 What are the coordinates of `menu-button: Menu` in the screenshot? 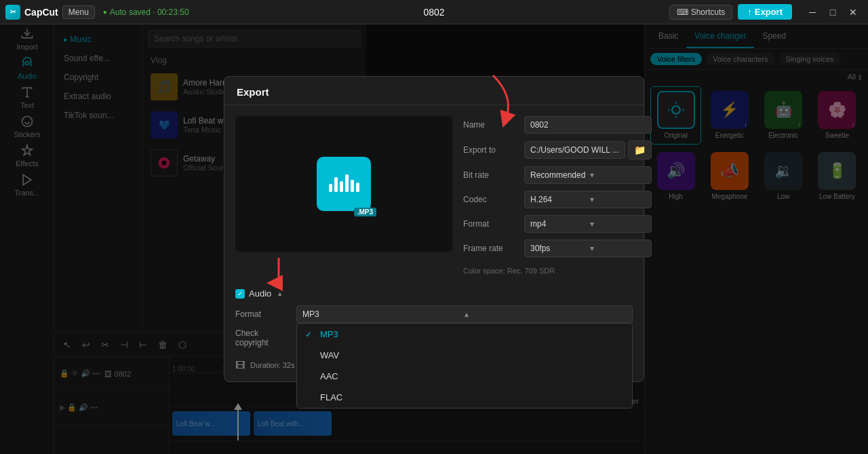 It's located at (79, 12).